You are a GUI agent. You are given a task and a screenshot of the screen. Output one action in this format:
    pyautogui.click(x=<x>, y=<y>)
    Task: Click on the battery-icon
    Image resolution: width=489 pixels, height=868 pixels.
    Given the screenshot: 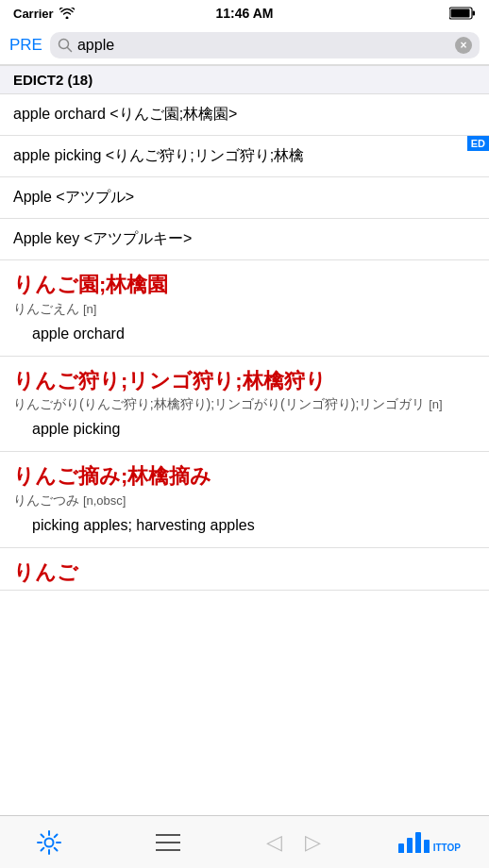 What is the action you would take?
    pyautogui.click(x=463, y=13)
    